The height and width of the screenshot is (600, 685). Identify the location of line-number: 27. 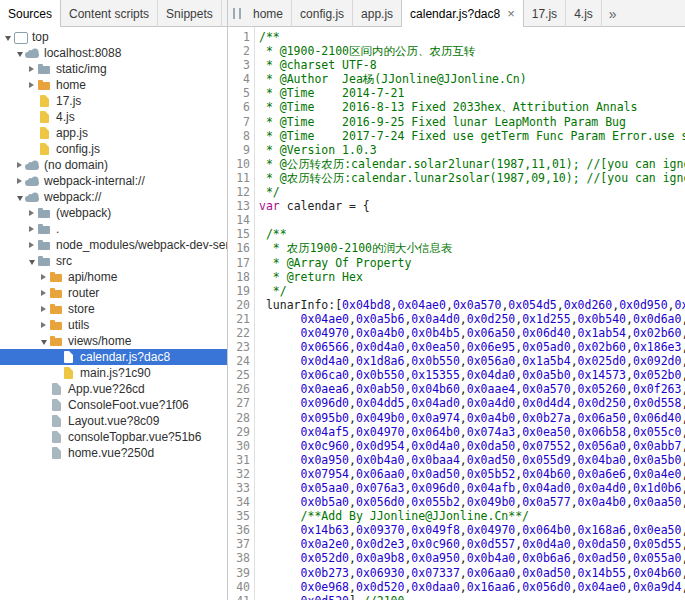
(239, 403).